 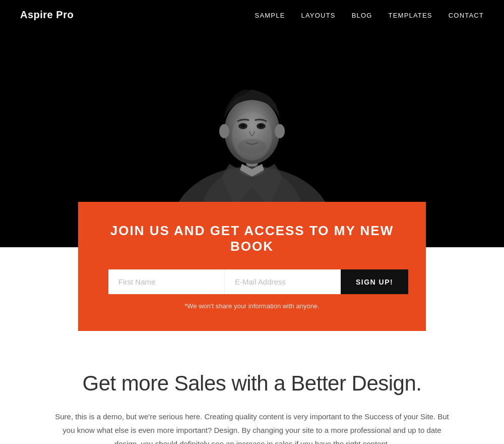 I want to click on content-body: Sure, this is a demo, but we're serious …, so click(x=252, y=427).